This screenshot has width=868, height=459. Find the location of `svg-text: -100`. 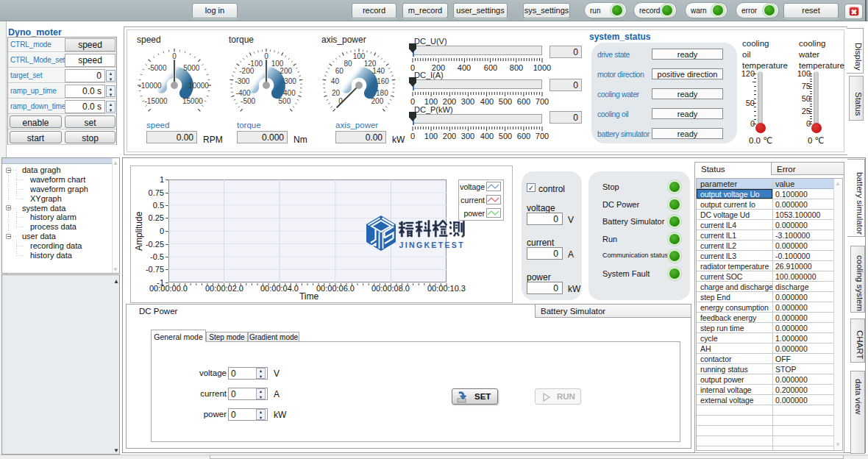

svg-text: -100 is located at coordinates (255, 63).